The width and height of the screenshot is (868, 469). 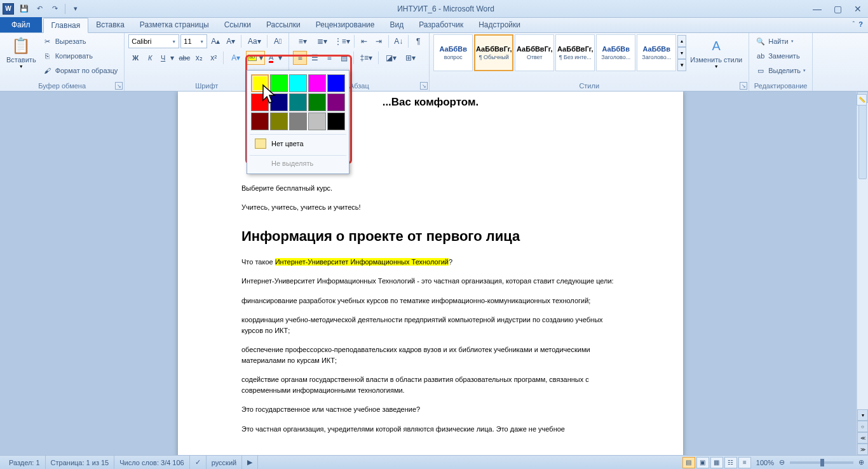 What do you see at coordinates (822, 463) in the screenshot?
I see `zoom-slider` at bounding box center [822, 463].